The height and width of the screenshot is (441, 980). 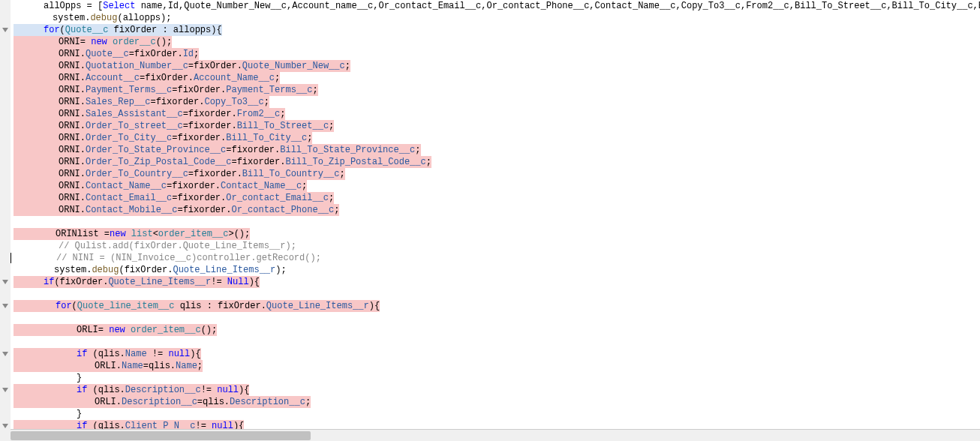 What do you see at coordinates (495, 174) in the screenshot?
I see `code-line: ORNI.Order_To_Country__c=fixorder.Bill_T…` at bounding box center [495, 174].